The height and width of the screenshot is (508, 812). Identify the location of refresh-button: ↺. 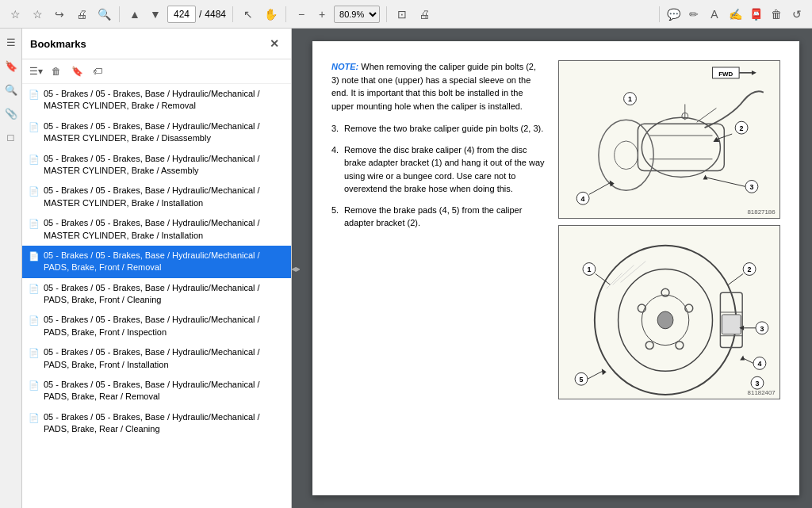
(797, 14).